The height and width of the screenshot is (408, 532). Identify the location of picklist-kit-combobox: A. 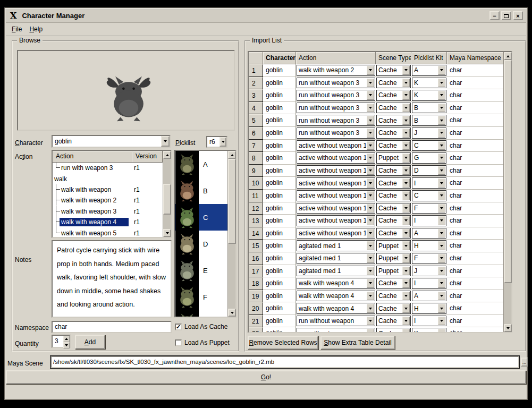
(429, 296).